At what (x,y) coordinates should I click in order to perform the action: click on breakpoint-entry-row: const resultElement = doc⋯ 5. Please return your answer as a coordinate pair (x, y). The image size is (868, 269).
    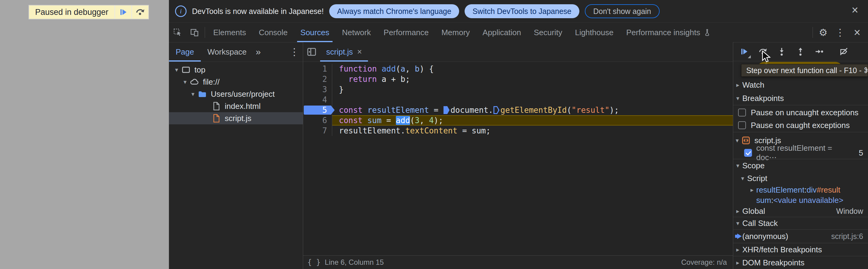
    Looking at the image, I should click on (801, 153).